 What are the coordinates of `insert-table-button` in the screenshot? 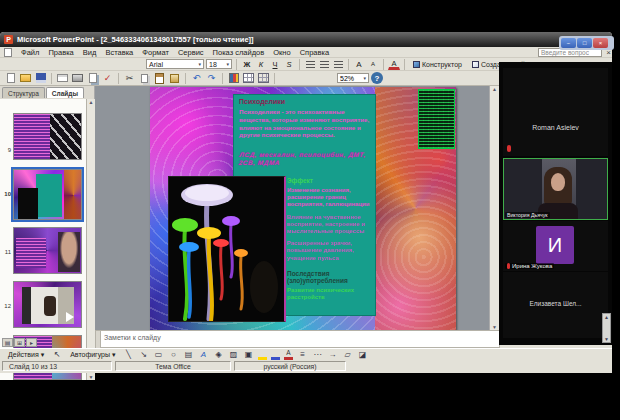 It's located at (248, 78).